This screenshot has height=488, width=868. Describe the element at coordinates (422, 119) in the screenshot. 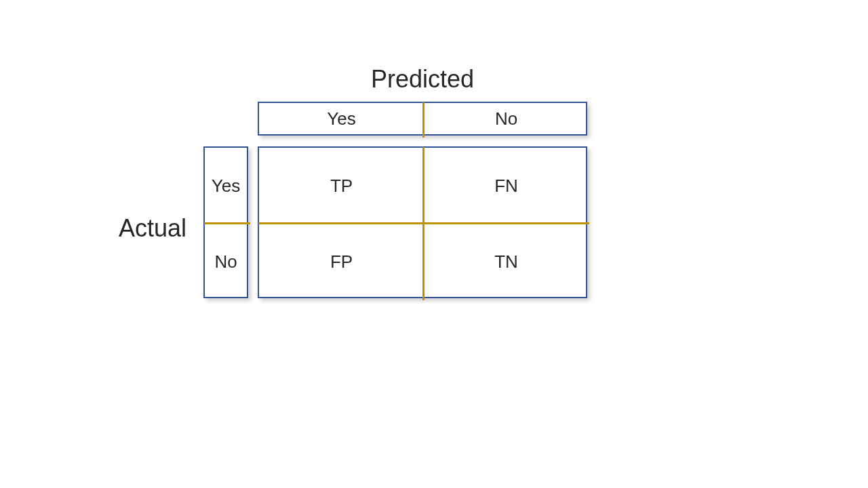

I see `predicted-header-box: Yes No` at that location.